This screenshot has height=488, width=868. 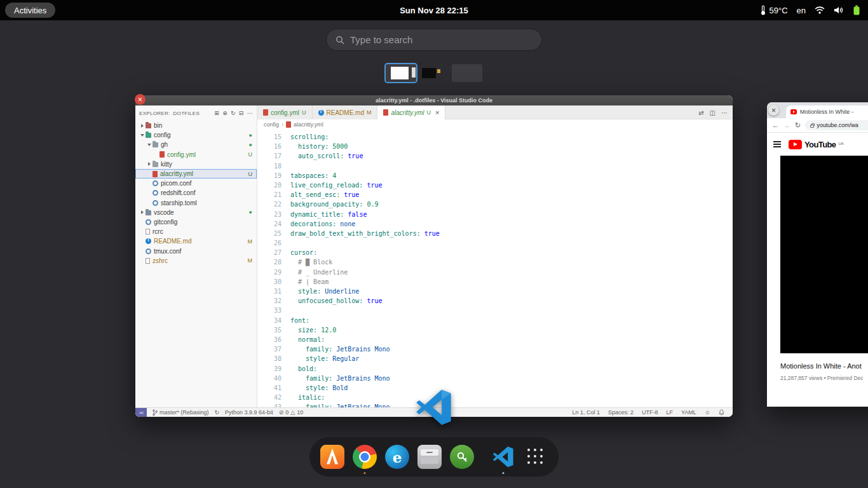 What do you see at coordinates (434, 100) in the screenshot?
I see `window-title: alacritty.yml - .dotfiles - Visual Studi…` at bounding box center [434, 100].